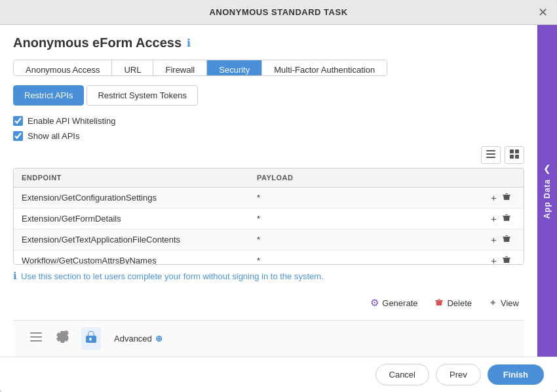  I want to click on enable-api-whitelisting-row: Enable API Whitelisting, so click(269, 121).